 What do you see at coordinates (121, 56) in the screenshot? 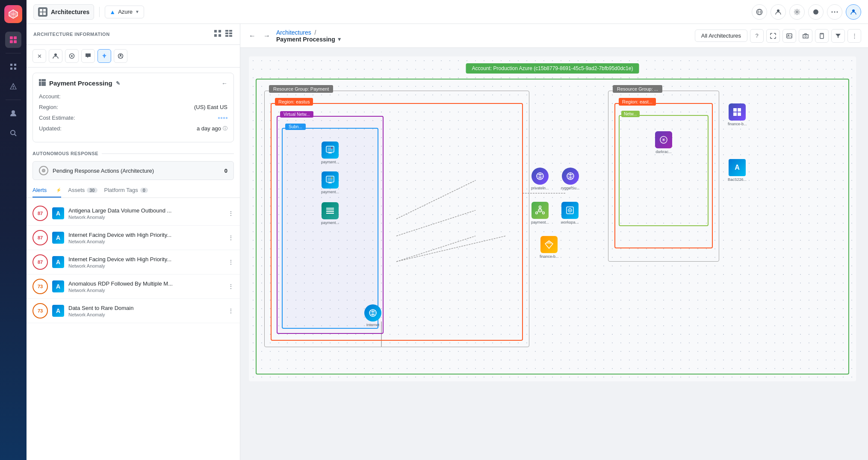
I see `user-circle-button` at bounding box center [121, 56].